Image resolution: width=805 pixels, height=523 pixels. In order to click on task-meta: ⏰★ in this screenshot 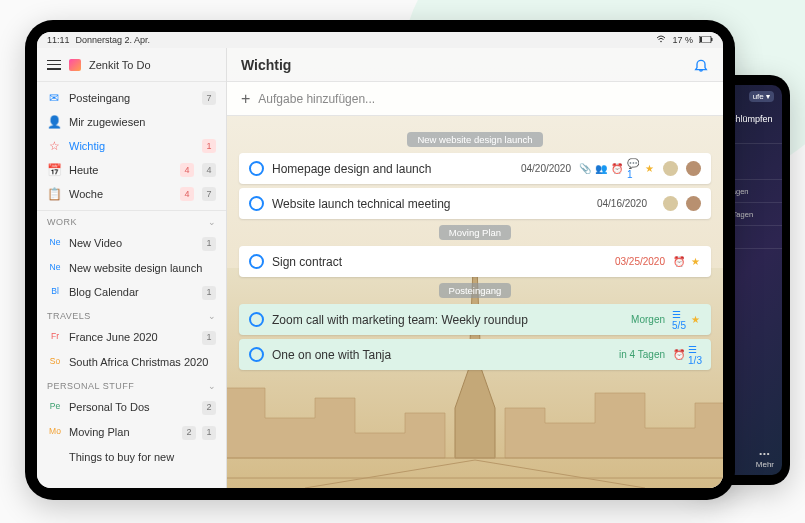, I will do `click(687, 262)`.